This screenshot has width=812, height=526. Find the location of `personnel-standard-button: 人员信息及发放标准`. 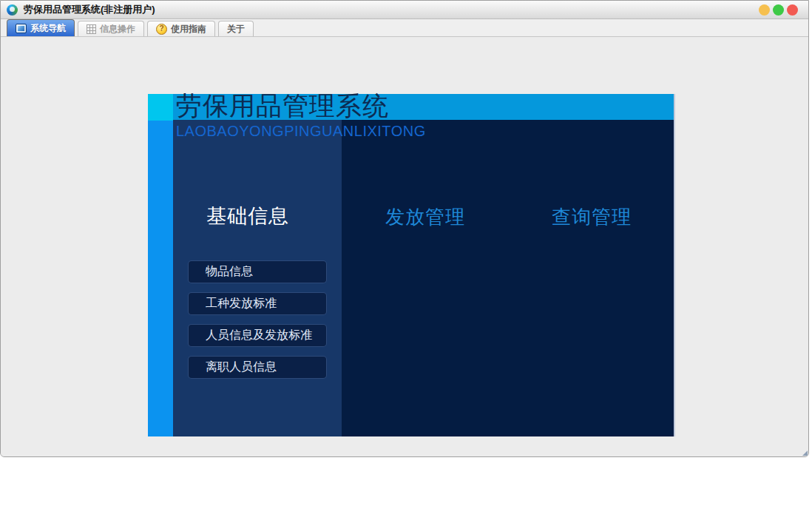

personnel-standard-button: 人员信息及发放标准 is located at coordinates (257, 336).